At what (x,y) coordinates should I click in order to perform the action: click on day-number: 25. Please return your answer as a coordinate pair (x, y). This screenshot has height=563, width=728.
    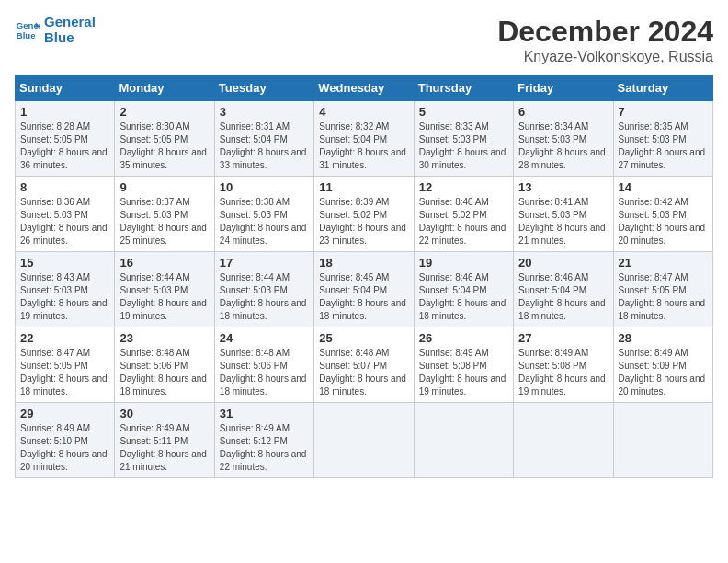
    Looking at the image, I should click on (364, 339).